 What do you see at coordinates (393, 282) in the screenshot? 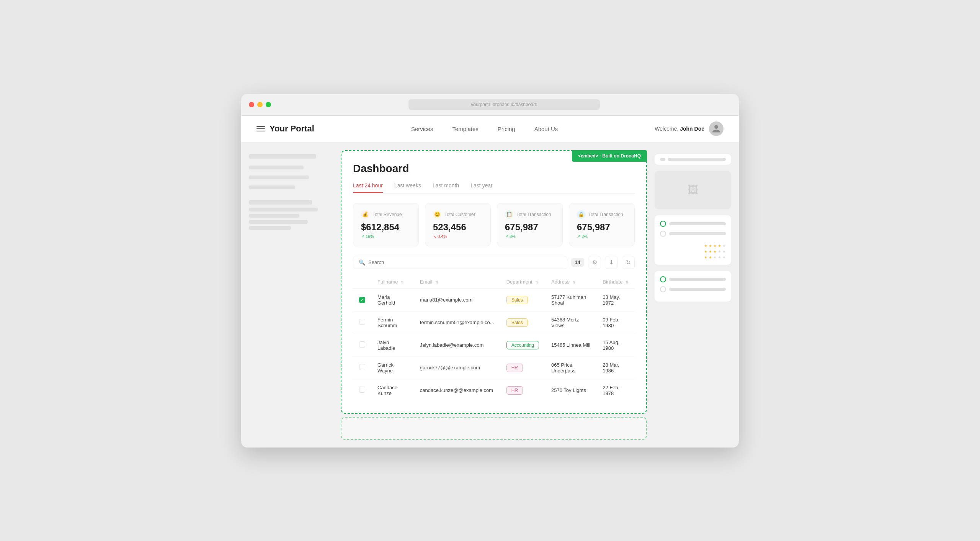
I see `col-fullname: Fullname ⇅` at bounding box center [393, 282].